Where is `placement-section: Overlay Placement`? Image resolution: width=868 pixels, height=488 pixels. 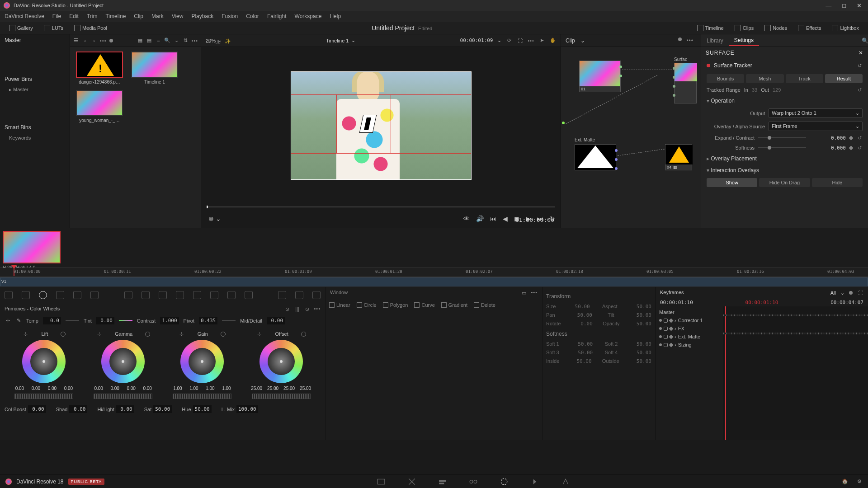 placement-section: Overlay Placement is located at coordinates (785, 159).